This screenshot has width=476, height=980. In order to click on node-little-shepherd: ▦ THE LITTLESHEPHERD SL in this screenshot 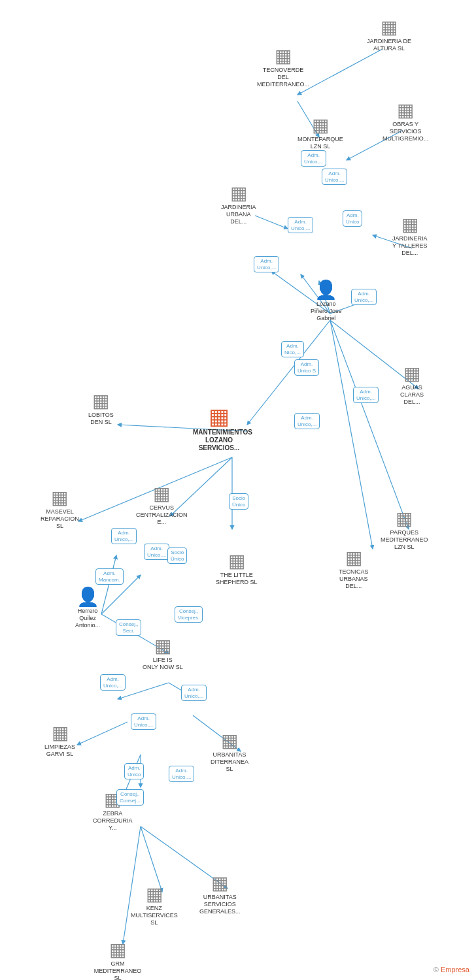, I will do `click(237, 569)`.